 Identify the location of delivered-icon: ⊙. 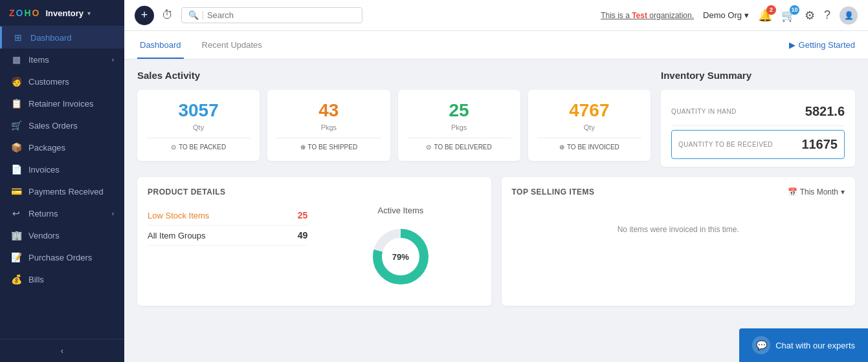
(428, 147).